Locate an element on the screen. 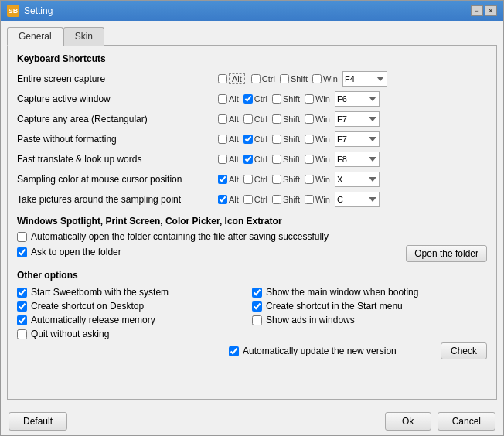 This screenshot has height=436, width=504. key-select-2: F6F1 is located at coordinates (357, 99).